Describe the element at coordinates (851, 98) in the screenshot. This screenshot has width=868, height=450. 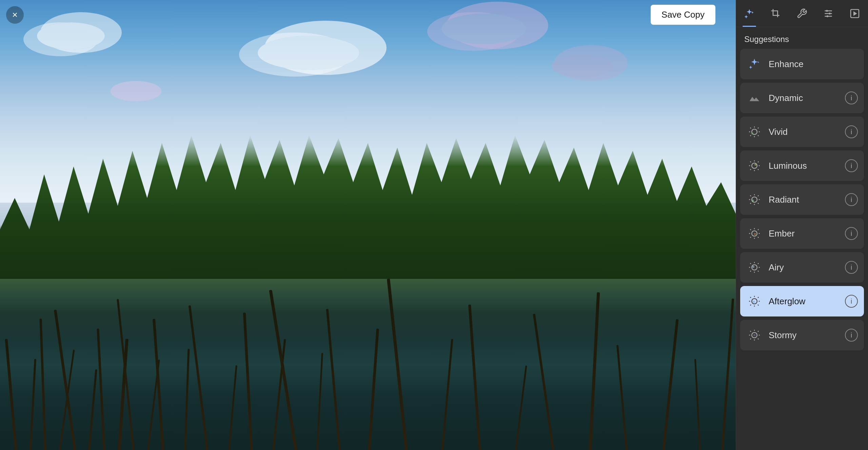
I see `dynamic-badge: i` at that location.